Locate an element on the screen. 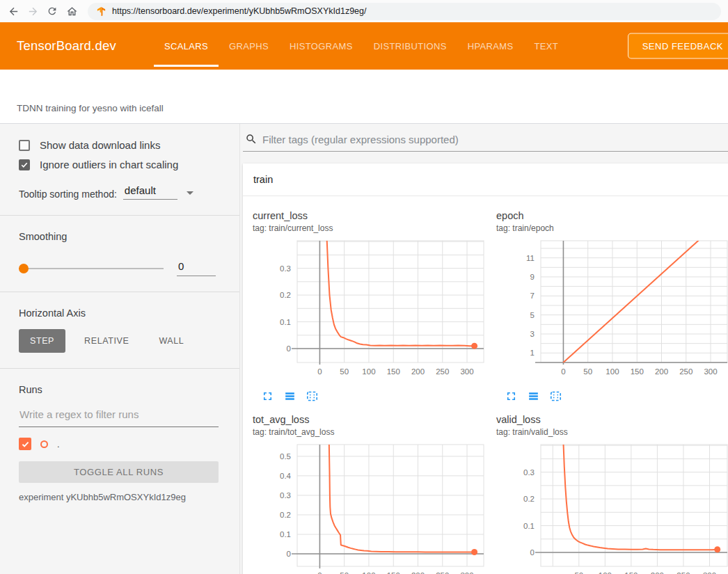 The width and height of the screenshot is (728, 574). checkbox-row: Ignore outliers in chart scaling is located at coordinates (118, 164).